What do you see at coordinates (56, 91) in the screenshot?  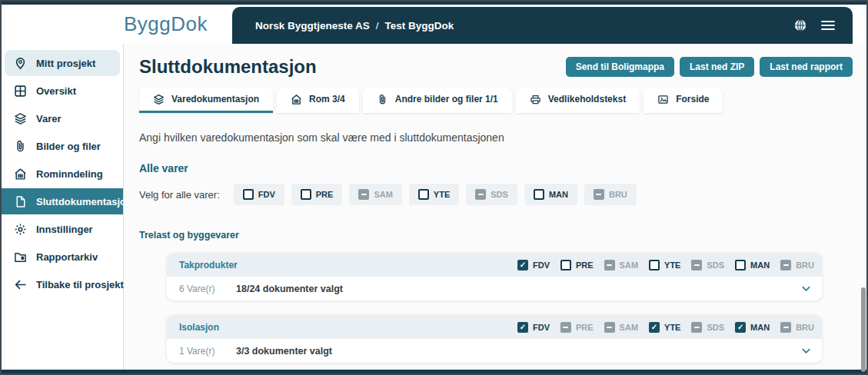 I see `sidebar-item-label: Oversikt` at bounding box center [56, 91].